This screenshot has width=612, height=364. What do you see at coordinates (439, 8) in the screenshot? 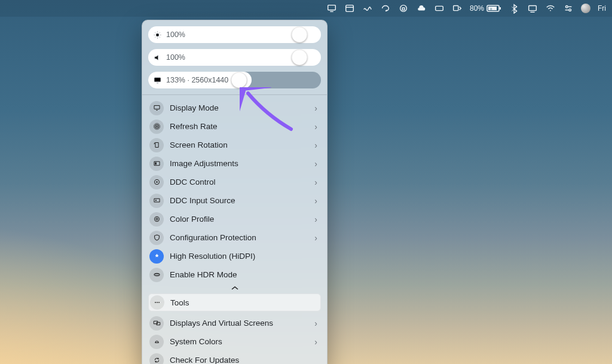
I see `keyboard-icon` at bounding box center [439, 8].